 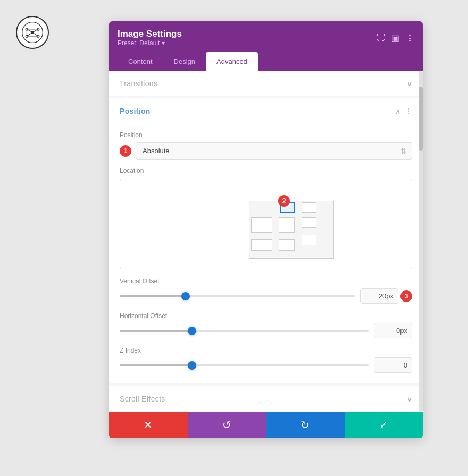 I want to click on panel-header-icons: ⛶ ▣ ⋮, so click(x=396, y=38).